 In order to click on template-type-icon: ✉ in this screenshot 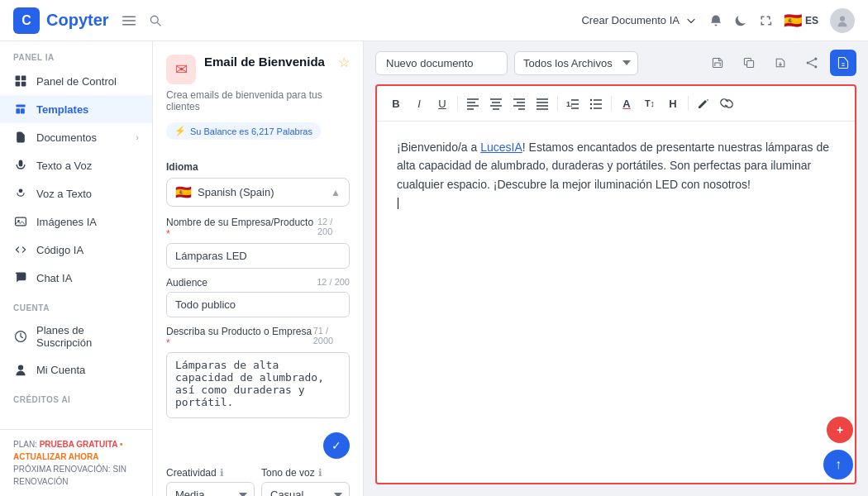, I will do `click(181, 69)`.